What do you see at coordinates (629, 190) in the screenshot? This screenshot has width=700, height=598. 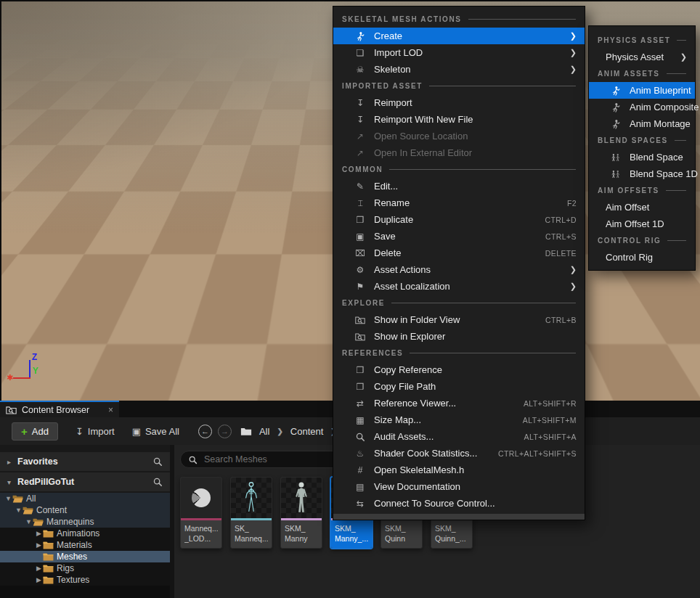 I see `menu-section-title: AIM OFFSETS` at bounding box center [629, 190].